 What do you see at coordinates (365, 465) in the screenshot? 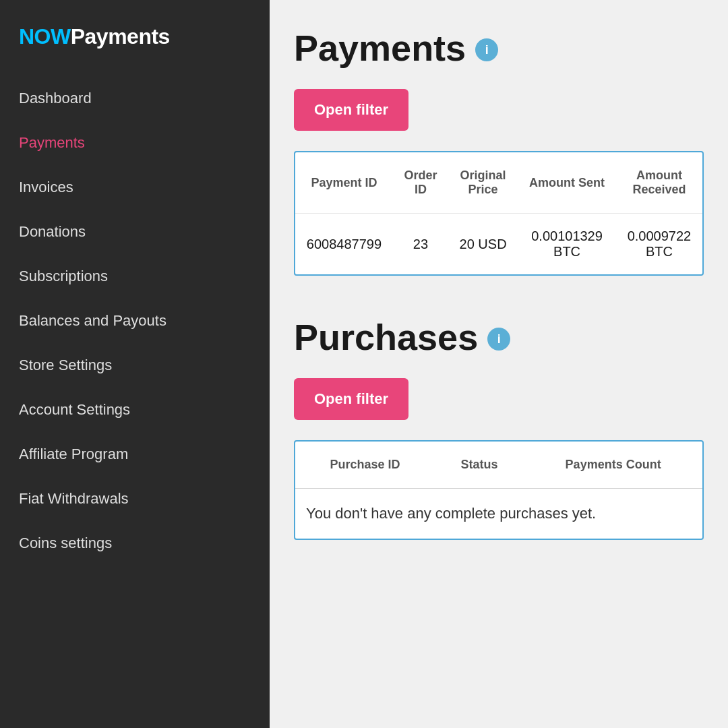
I see `purchases-table-column-header: Purchase ID` at bounding box center [365, 465].